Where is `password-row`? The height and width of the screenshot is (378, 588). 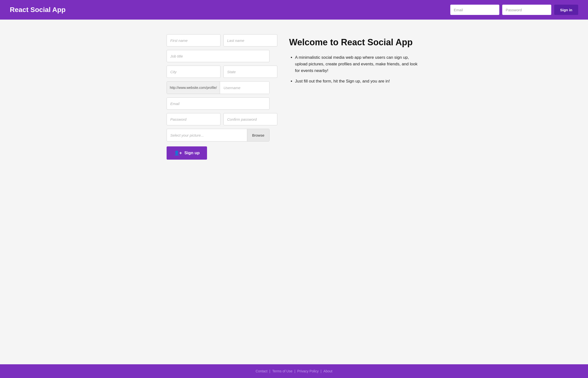 password-row is located at coordinates (218, 119).